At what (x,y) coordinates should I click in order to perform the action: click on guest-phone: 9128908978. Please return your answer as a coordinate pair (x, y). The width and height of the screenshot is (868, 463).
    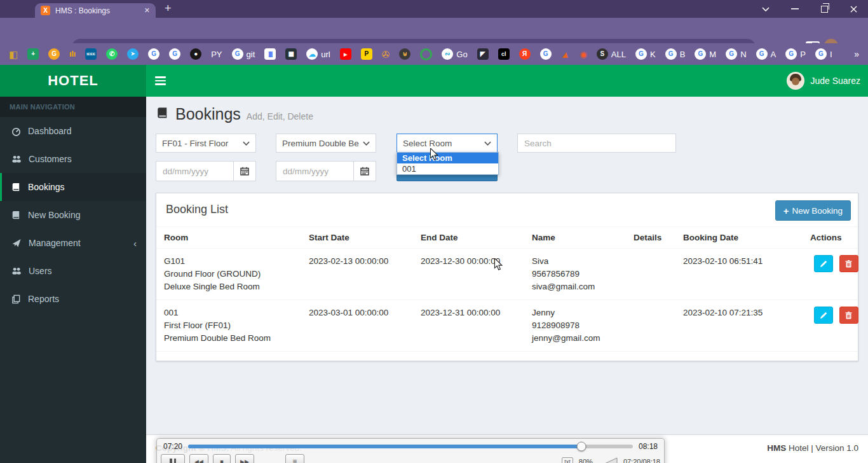
    Looking at the image, I should click on (576, 326).